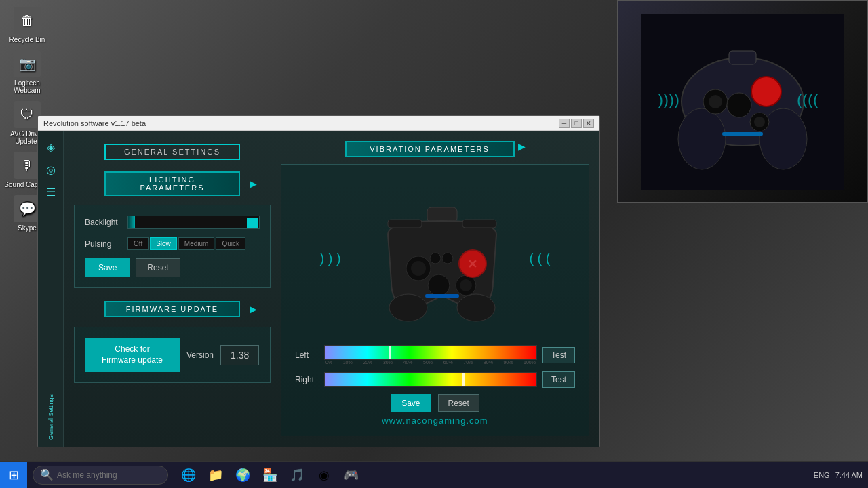 Image resolution: width=868 pixels, height=488 pixels. I want to click on sidebar-icon-1: ◈, so click(51, 147).